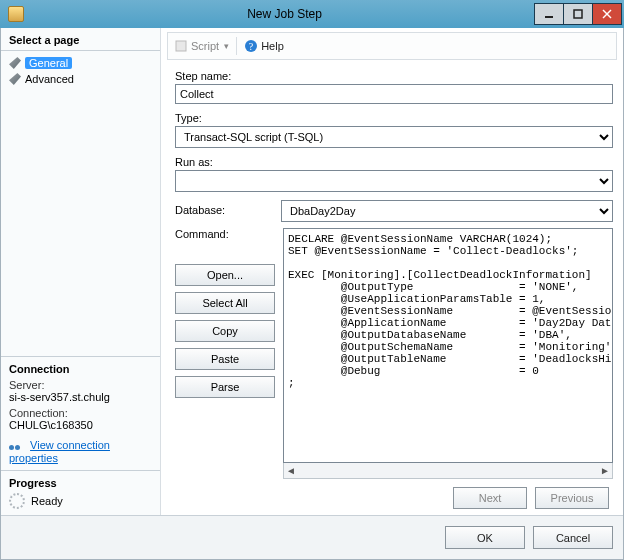 The width and height of the screenshot is (624, 560). What do you see at coordinates (291, 470) in the screenshot?
I see `scroll-left-arrow-icon: ◄` at bounding box center [291, 470].